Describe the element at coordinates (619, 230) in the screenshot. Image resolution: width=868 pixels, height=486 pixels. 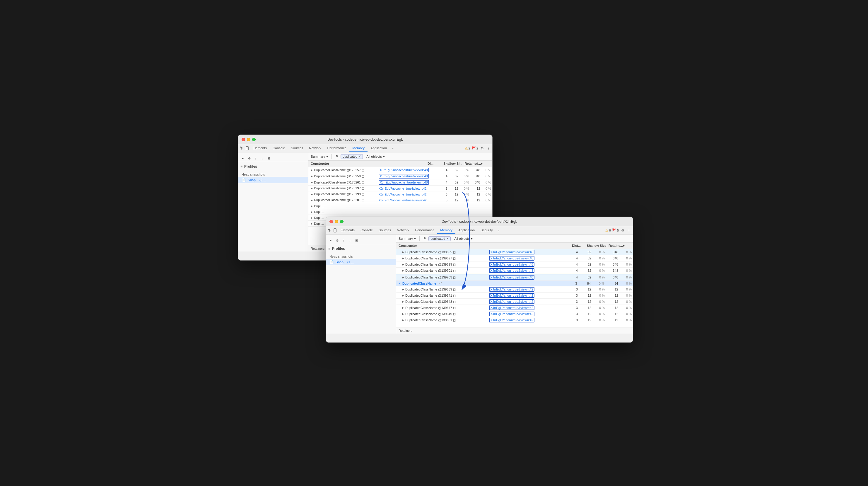
I see `alert-badges-front: ⚠ 6 🚩 5 ⚙ ⋮` at that location.